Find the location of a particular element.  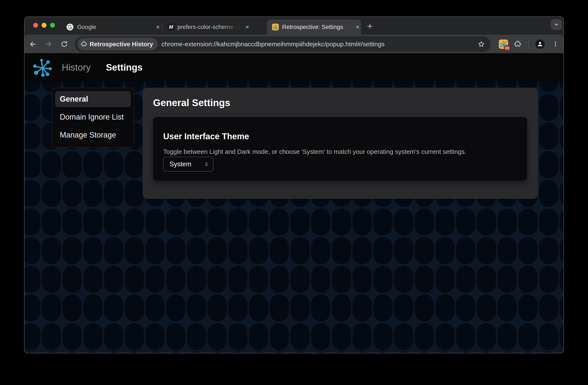

extension-name-chip: Retrospective History is located at coordinates (118, 44).